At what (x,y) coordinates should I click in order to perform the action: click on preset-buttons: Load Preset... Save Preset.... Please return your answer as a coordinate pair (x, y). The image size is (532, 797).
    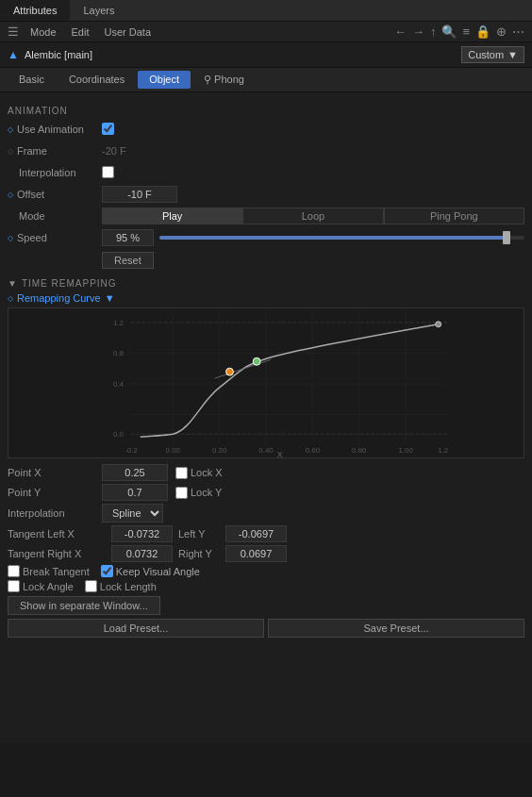
    Looking at the image, I should click on (266, 628).